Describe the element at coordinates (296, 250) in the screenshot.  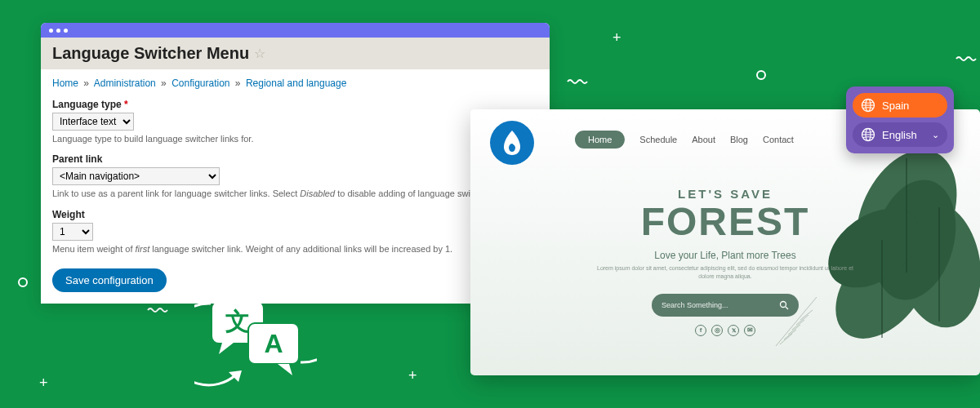
I see `weight-help: Menu item weight of first language switc…` at that location.